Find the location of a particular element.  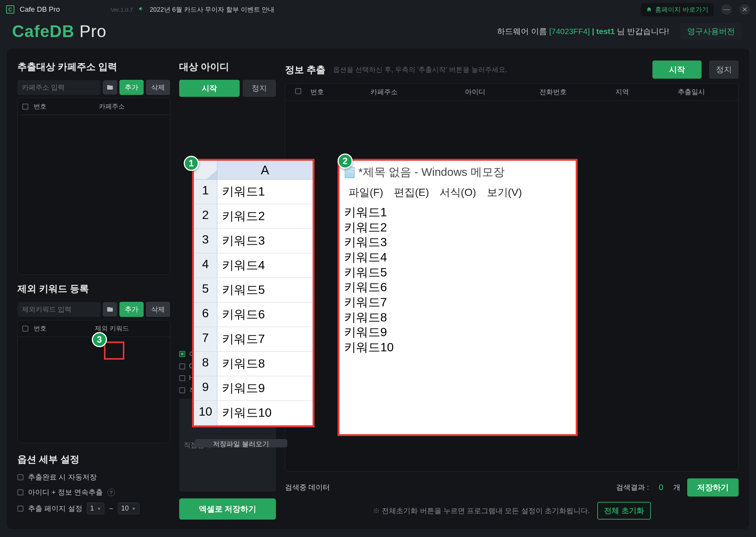

page-range-label: 추출 페이지 설정 is located at coordinates (55, 509).